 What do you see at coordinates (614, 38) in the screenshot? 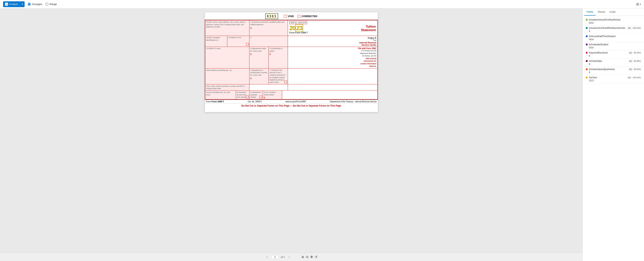
I see `field-item: IsAtLeastHalfTimeStudentfalse` at bounding box center [614, 38].